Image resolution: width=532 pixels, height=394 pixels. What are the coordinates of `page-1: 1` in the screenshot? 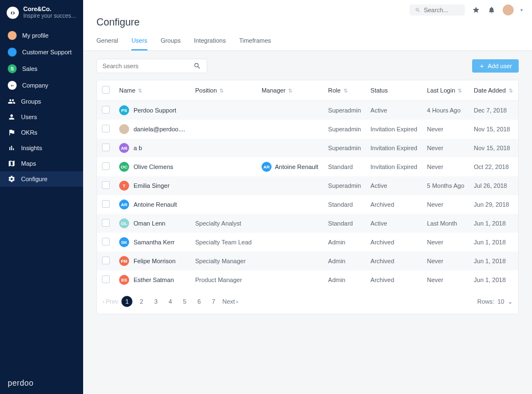 It's located at (127, 301).